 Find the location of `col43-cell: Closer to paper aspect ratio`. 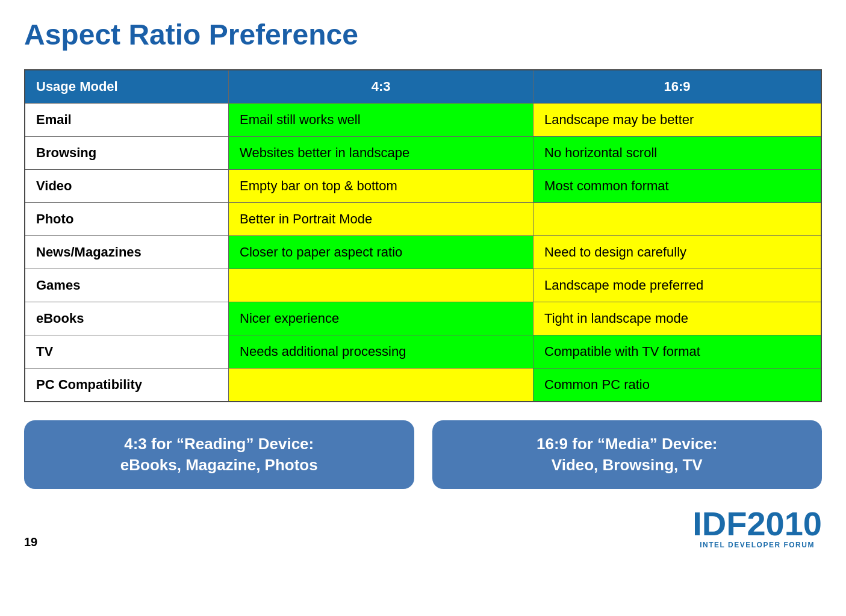

col43-cell: Closer to paper aspect ratio is located at coordinates (381, 253).